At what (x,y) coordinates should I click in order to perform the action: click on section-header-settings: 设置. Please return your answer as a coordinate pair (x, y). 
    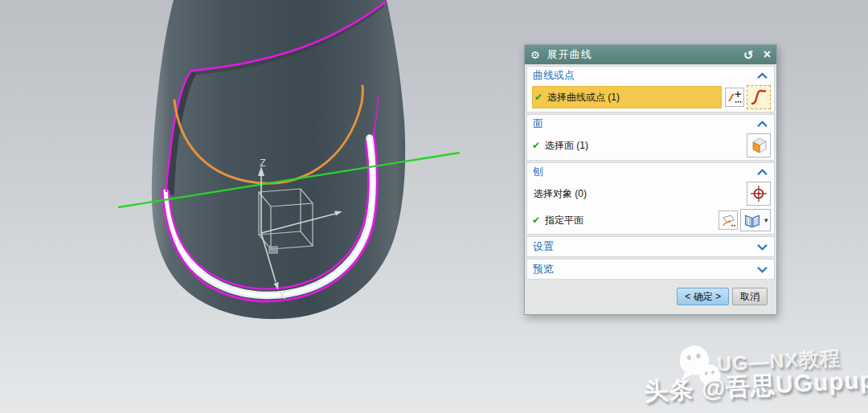
    Looking at the image, I should click on (651, 247).